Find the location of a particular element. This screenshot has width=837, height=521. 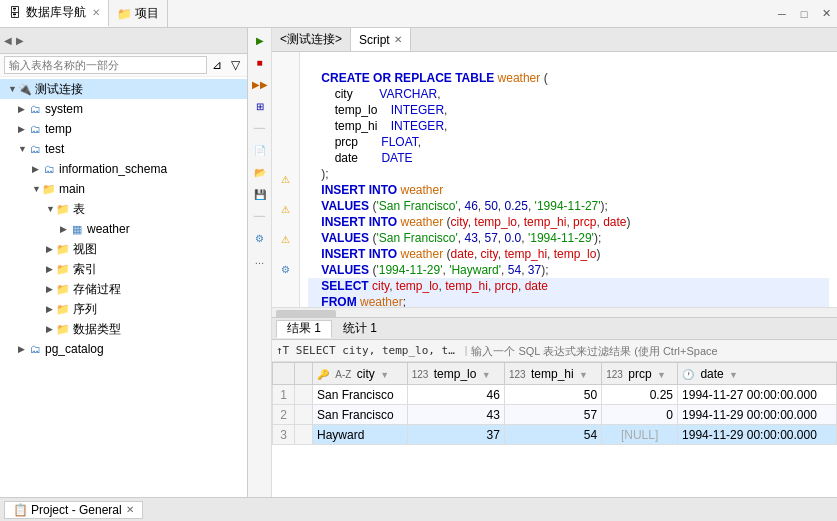

cell-templo-1: 46 is located at coordinates (456, 395).